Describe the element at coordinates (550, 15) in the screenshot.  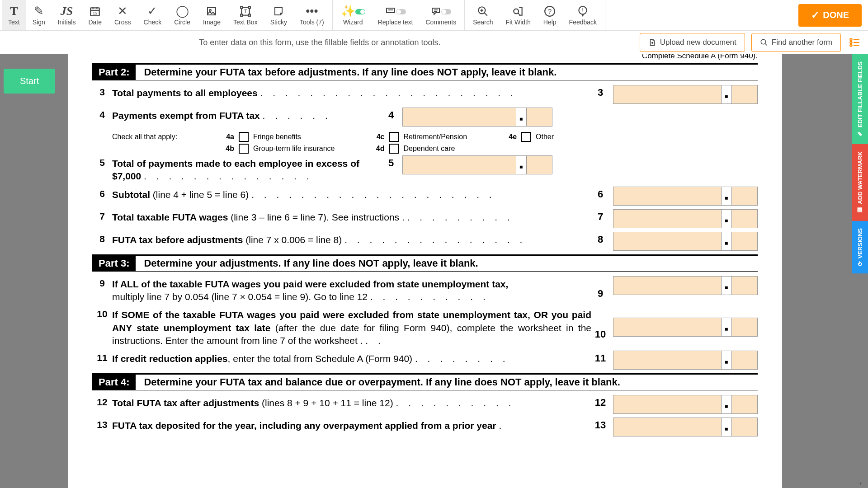
I see `help-tool: ?Help` at that location.